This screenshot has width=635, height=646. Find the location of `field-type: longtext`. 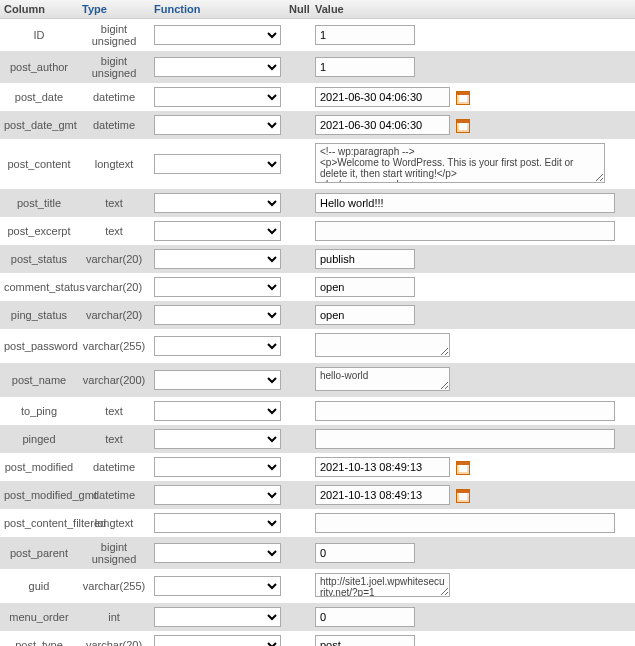

field-type: longtext is located at coordinates (114, 164).